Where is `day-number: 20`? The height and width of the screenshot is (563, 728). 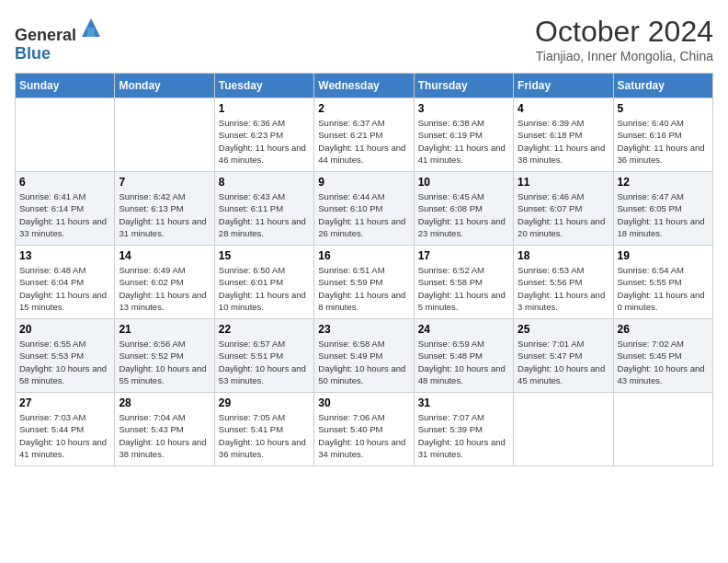 day-number: 20 is located at coordinates (64, 329).